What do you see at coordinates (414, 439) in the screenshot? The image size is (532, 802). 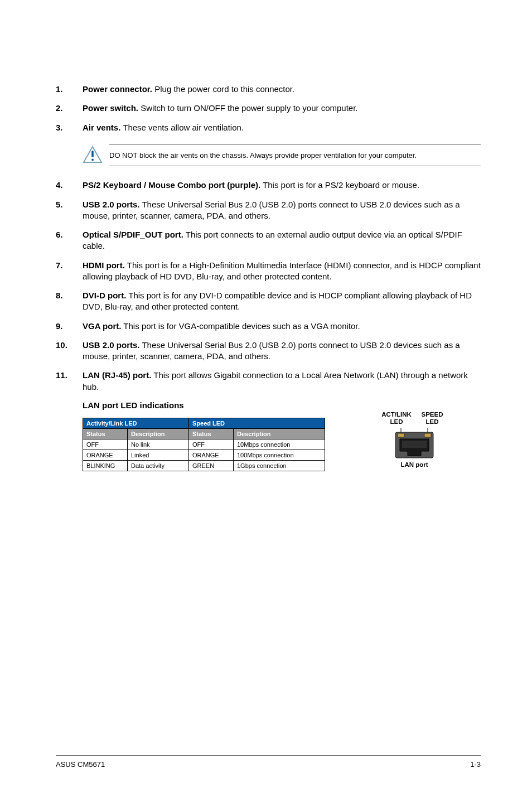 I see `lan-port-figure: ACT/LINK LED SPEED LED LAN port` at bounding box center [414, 439].